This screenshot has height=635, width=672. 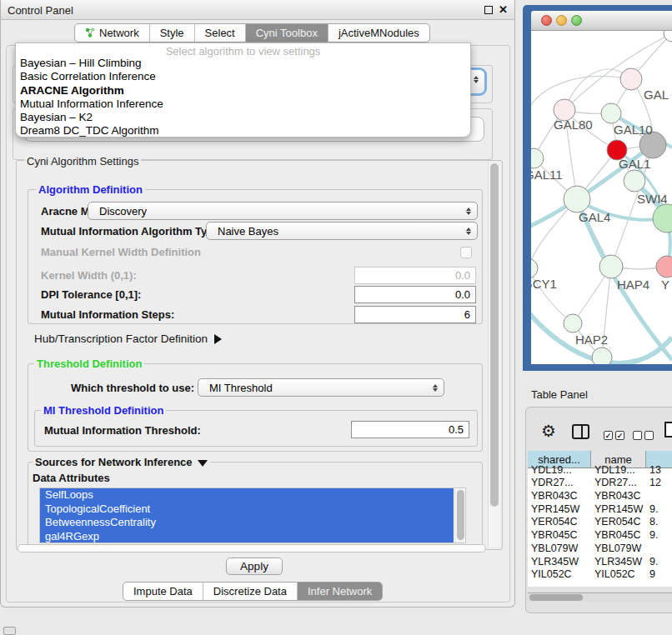 What do you see at coordinates (121, 338) in the screenshot?
I see `hub-definition-label: Hub/Transcription Factor Definition` at bounding box center [121, 338].